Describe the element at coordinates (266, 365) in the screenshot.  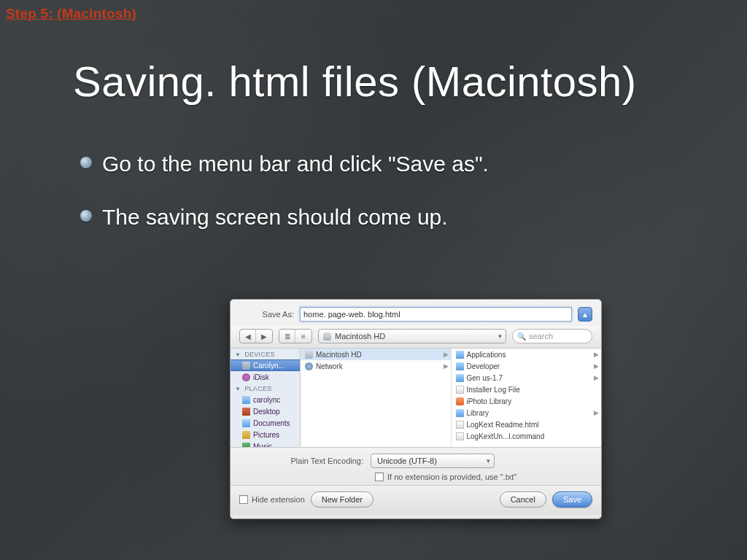
I see `sidebar-item-device: Carolyn...` at that location.